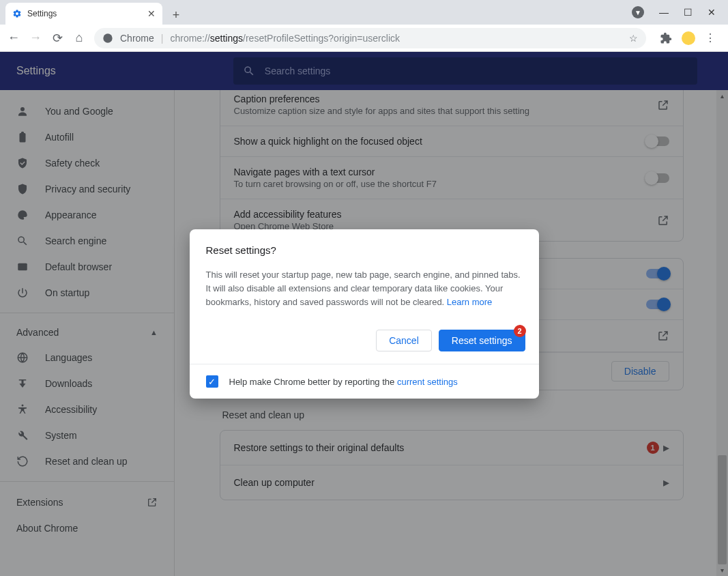 The image size is (728, 576). I want to click on forward-button: →, so click(35, 38).